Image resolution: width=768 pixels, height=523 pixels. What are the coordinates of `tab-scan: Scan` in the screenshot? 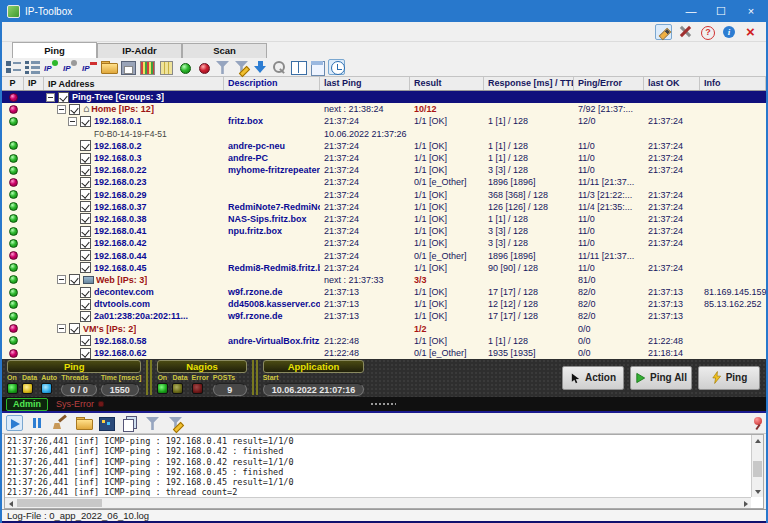 It's located at (224, 50).